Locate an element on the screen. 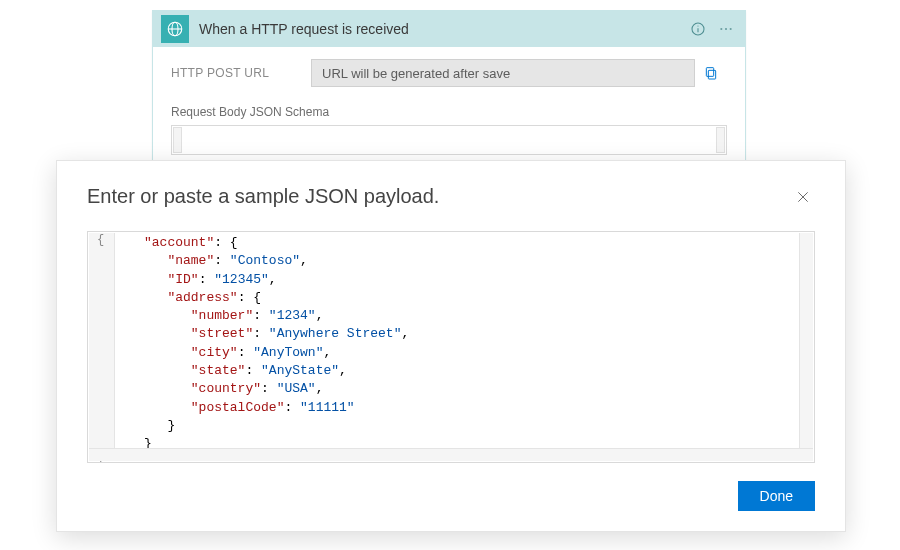 This screenshot has width=900, height=550. horizontal-scrollbar is located at coordinates (451, 454).